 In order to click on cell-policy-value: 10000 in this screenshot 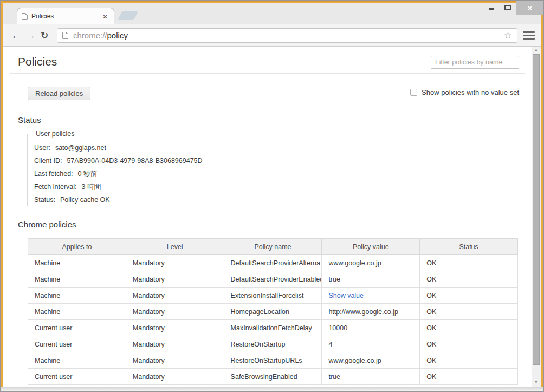, I will do `click(371, 328)`.